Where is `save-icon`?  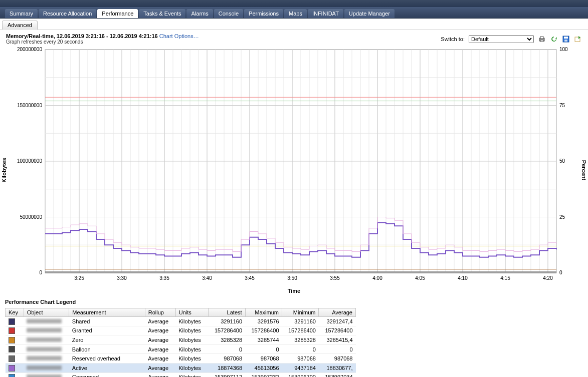
save-icon is located at coordinates (566, 39).